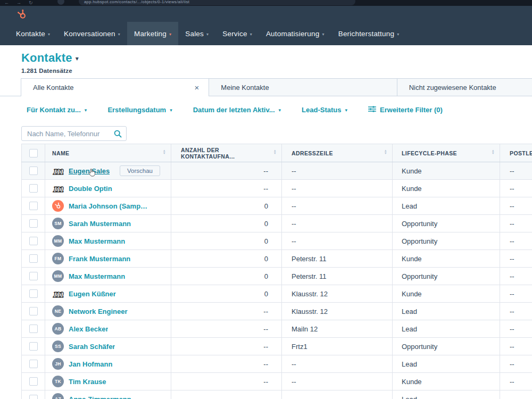 The height and width of the screenshot is (399, 532). Describe the element at coordinates (277, 364) in the screenshot. I see `table-row: JHJan Hofmann----Lead--` at that location.